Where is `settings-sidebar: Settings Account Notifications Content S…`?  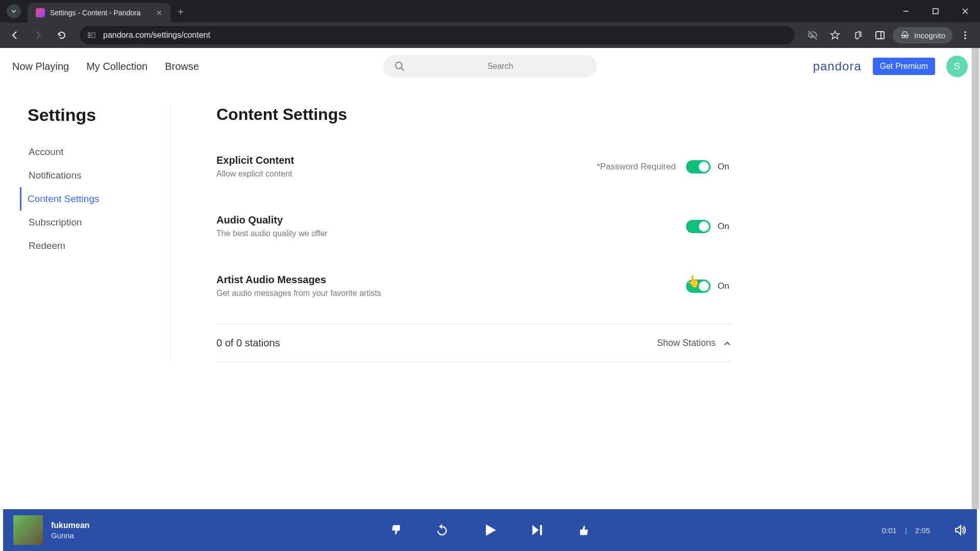 settings-sidebar: Settings Account Notifications Content S… is located at coordinates (99, 234).